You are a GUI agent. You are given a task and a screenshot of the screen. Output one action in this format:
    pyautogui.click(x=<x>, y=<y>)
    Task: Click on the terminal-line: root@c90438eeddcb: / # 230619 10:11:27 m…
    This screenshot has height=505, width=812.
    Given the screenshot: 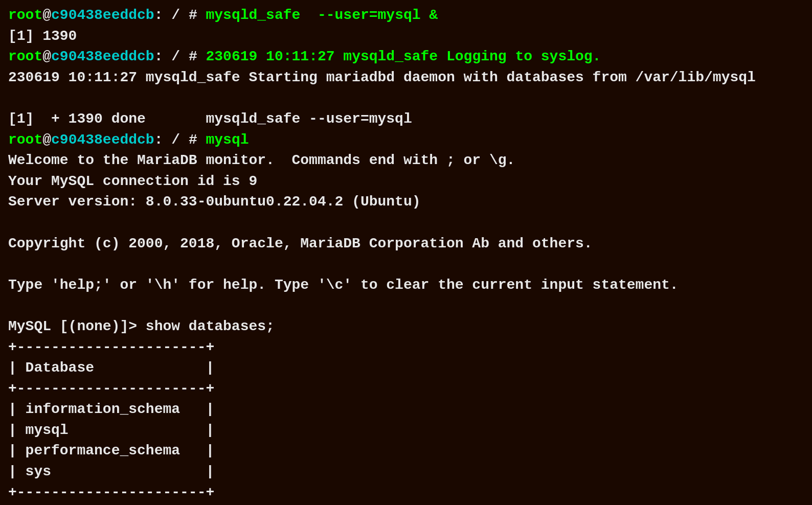 What is the action you would take?
    pyautogui.click(x=406, y=57)
    